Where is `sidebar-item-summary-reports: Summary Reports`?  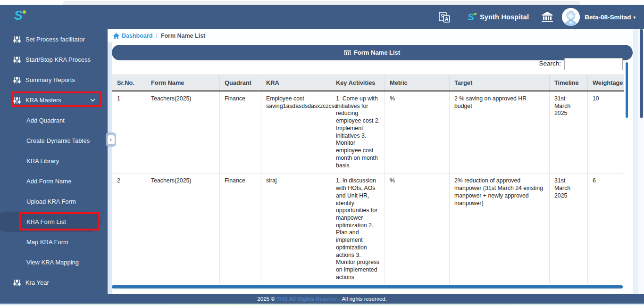
sidebar-item-summary-reports: Summary Reports is located at coordinates (54, 80).